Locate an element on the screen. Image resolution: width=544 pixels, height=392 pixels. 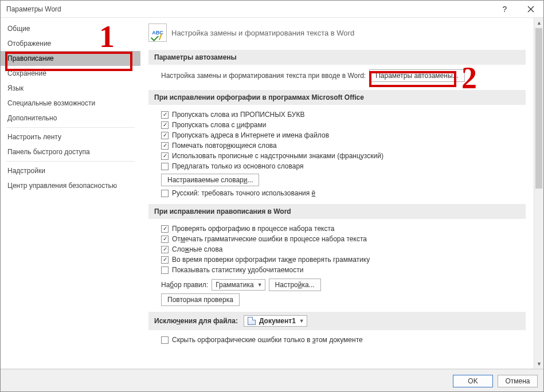
opt-label: Пропускать слова из ПРОПИСНЫХ БУКВ is located at coordinates (238, 115).